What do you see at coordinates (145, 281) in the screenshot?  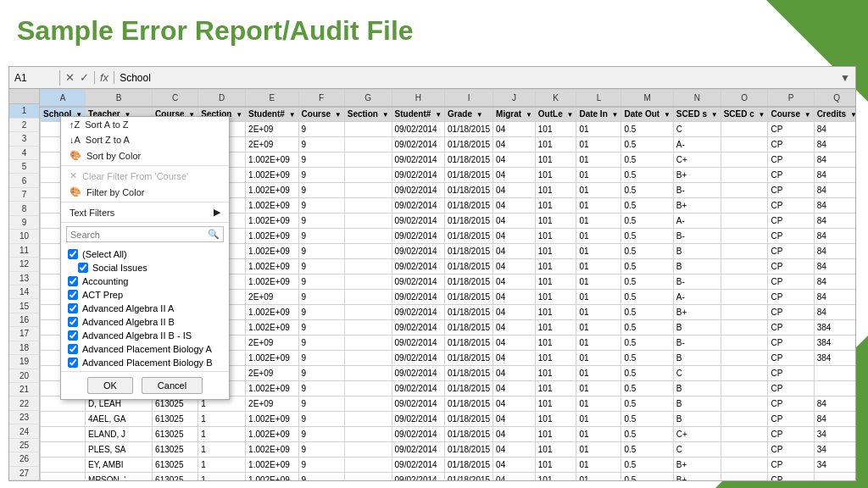 I see `checkbox-item-accounting: Accounting` at bounding box center [145, 281].